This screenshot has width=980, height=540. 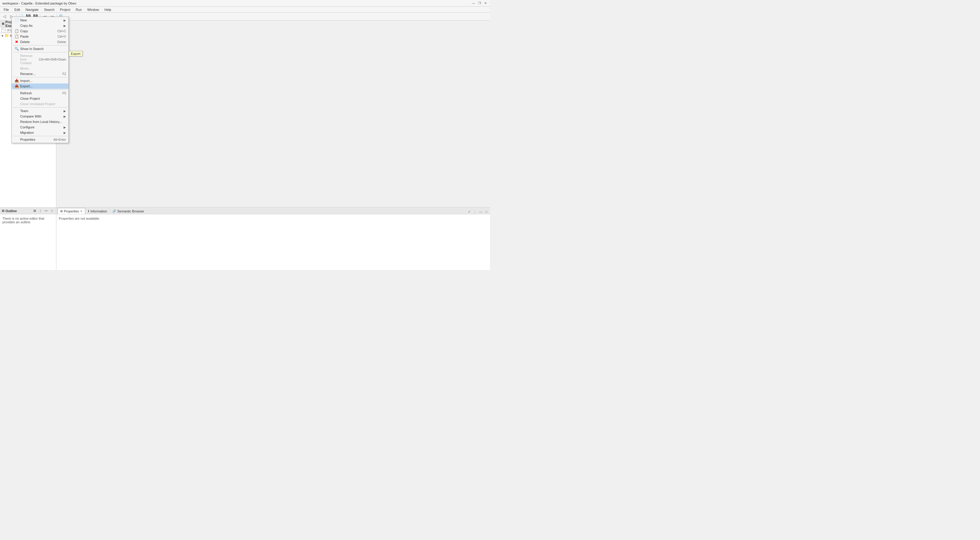 I want to click on ctx-copy: 📋 Copy Ctrl+C, so click(x=40, y=31).